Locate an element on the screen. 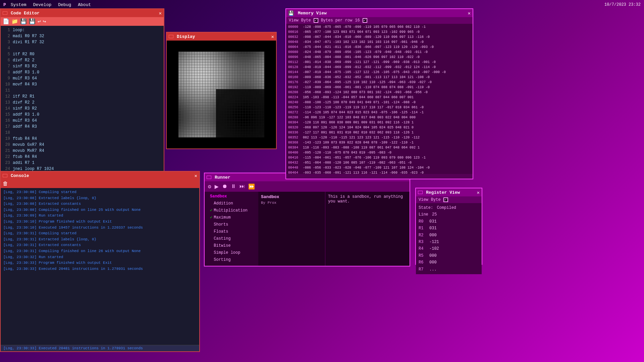  save-icon: 💾 is located at coordinates (23, 21).